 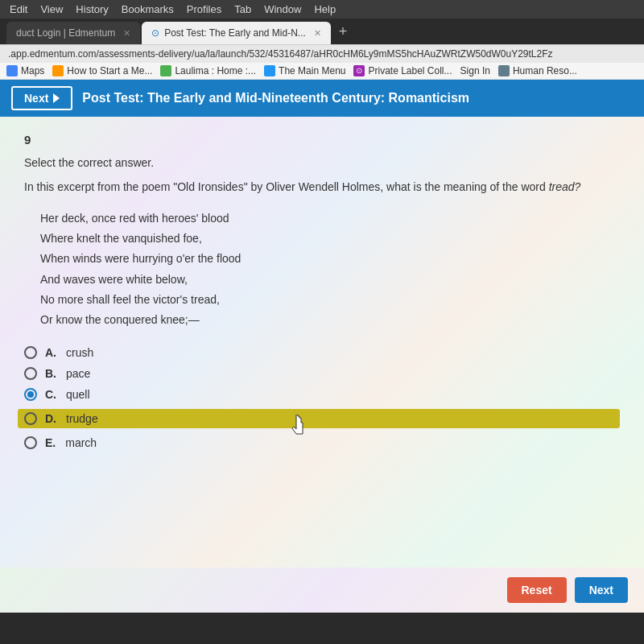 What do you see at coordinates (109, 71) in the screenshot?
I see `bookmark-howto-label: How to Start a Me...` at bounding box center [109, 71].